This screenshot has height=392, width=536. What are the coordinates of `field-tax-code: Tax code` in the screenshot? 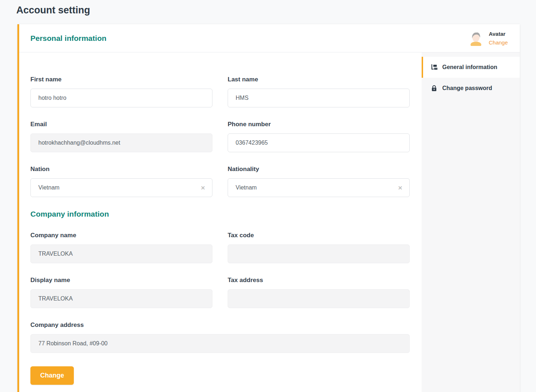 It's located at (318, 247).